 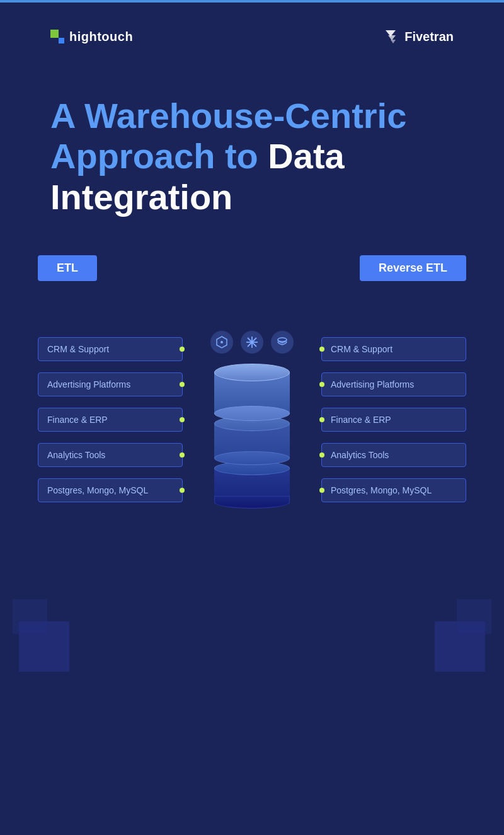 What do you see at coordinates (54, 34) in the screenshot?
I see `hightouch-icon-square1` at bounding box center [54, 34].